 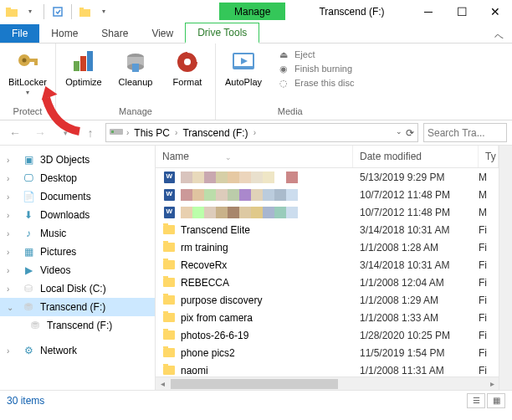 I want to click on file-date: 5/13/2019 9:29 PM, so click(x=416, y=177).